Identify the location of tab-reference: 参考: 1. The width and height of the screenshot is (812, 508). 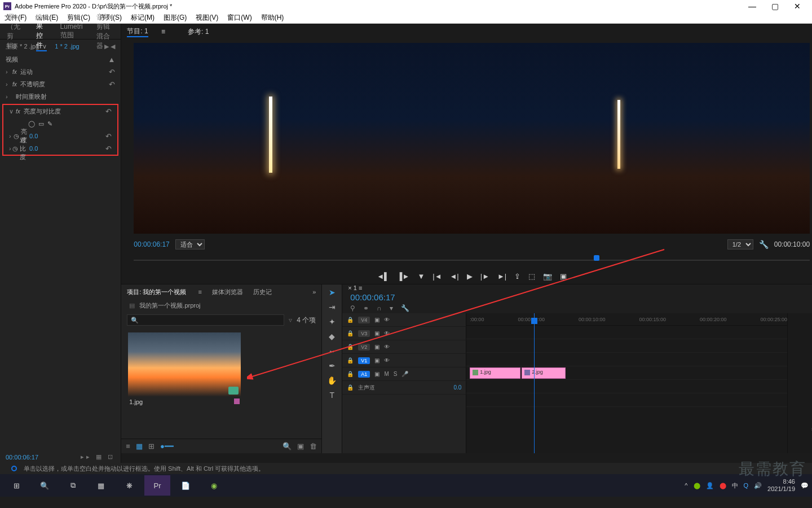
(198, 32).